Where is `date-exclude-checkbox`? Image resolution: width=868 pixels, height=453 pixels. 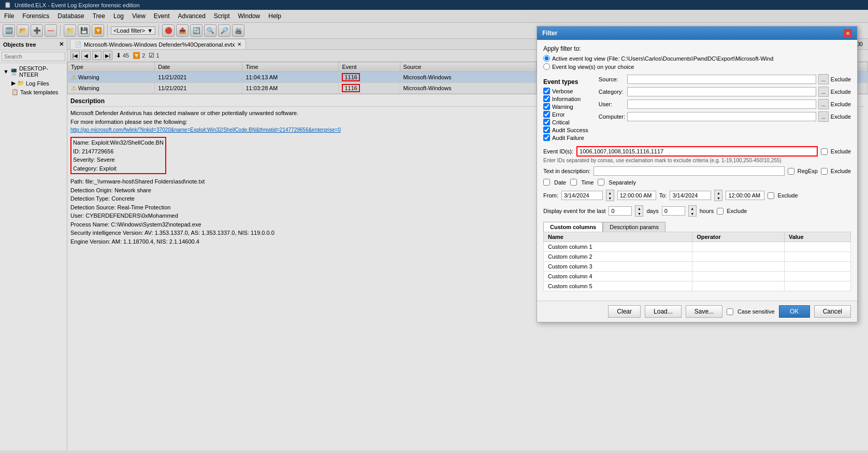 date-exclude-checkbox is located at coordinates (771, 196).